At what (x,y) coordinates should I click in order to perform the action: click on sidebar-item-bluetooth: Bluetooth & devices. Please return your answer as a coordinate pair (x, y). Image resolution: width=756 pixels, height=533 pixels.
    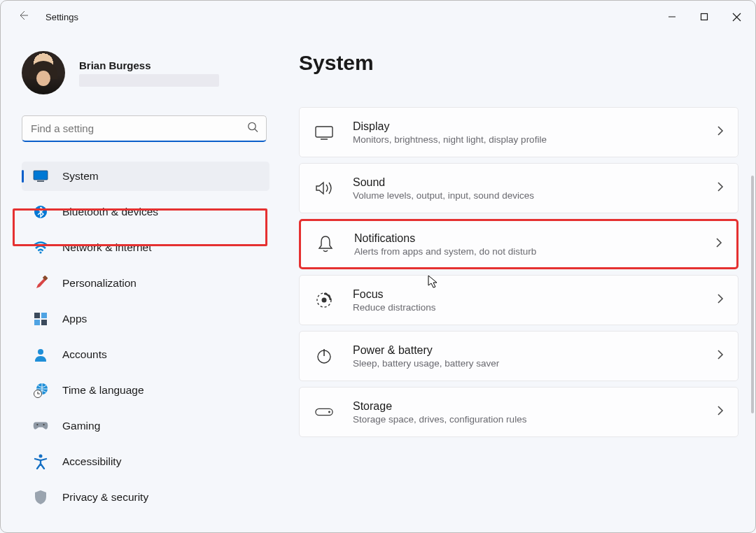
    Looking at the image, I should click on (146, 212).